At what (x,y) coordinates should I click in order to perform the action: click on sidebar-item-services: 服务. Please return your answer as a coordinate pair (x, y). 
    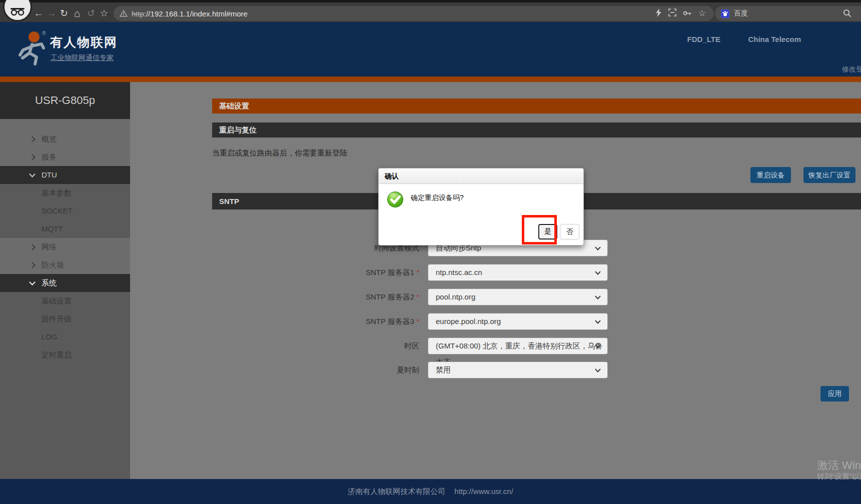
    Looking at the image, I should click on (65, 157).